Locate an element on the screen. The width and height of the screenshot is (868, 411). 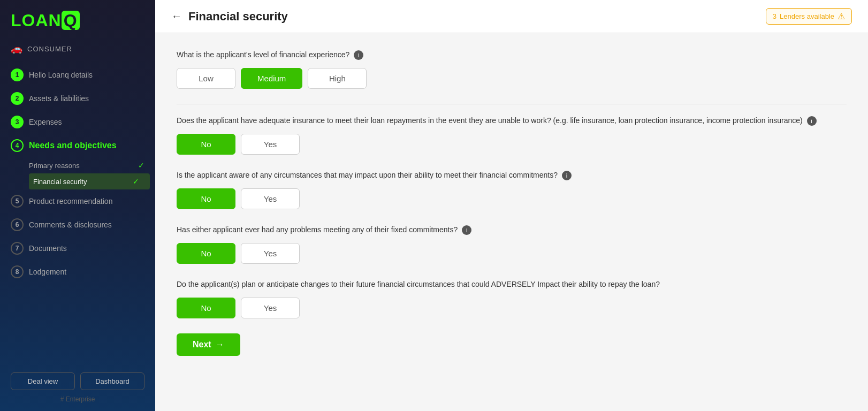
check-primary: ✓ is located at coordinates (141, 165).